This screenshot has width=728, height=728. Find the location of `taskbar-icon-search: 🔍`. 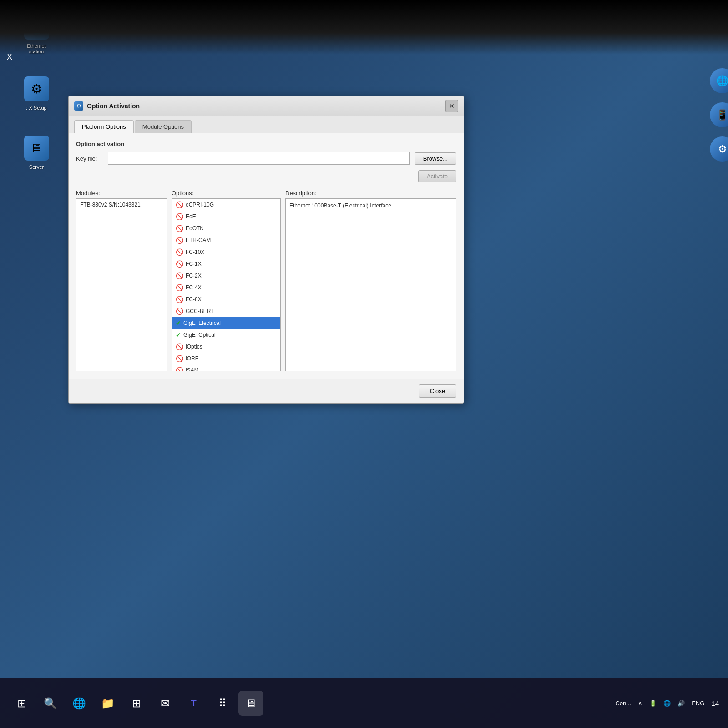

taskbar-icon-search: 🔍 is located at coordinates (50, 703).